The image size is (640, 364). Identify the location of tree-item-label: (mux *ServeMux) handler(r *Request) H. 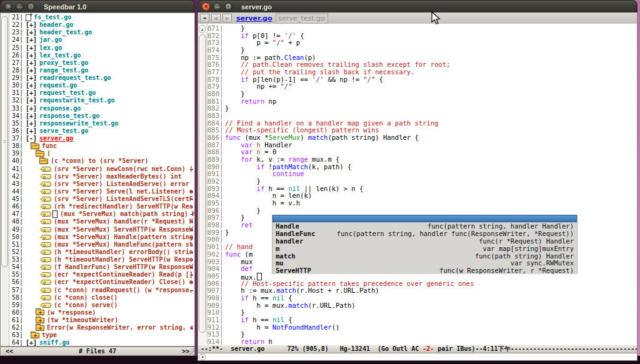
(124, 222).